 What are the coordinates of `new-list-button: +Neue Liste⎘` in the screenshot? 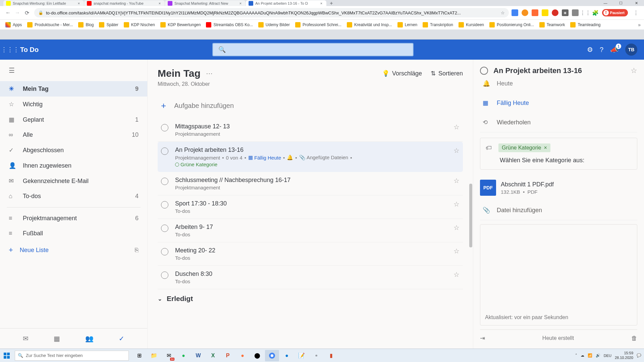 It's located at (74, 250).